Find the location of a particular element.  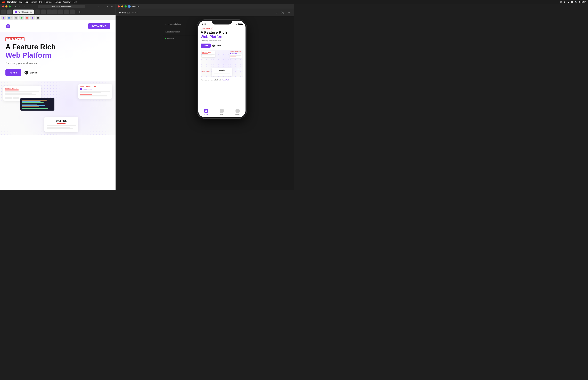

iphone-manage-label: MANAGE EMAILS is located at coordinates (208, 52).